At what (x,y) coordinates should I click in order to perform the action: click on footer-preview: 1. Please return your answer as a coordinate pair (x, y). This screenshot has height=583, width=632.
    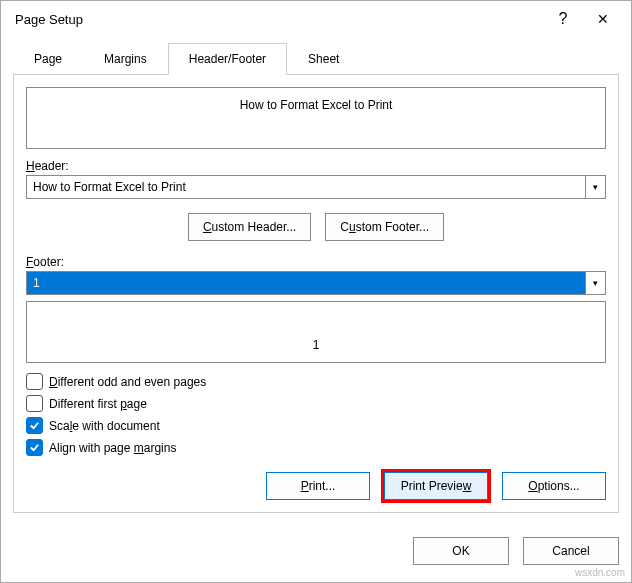
    Looking at the image, I should click on (316, 332).